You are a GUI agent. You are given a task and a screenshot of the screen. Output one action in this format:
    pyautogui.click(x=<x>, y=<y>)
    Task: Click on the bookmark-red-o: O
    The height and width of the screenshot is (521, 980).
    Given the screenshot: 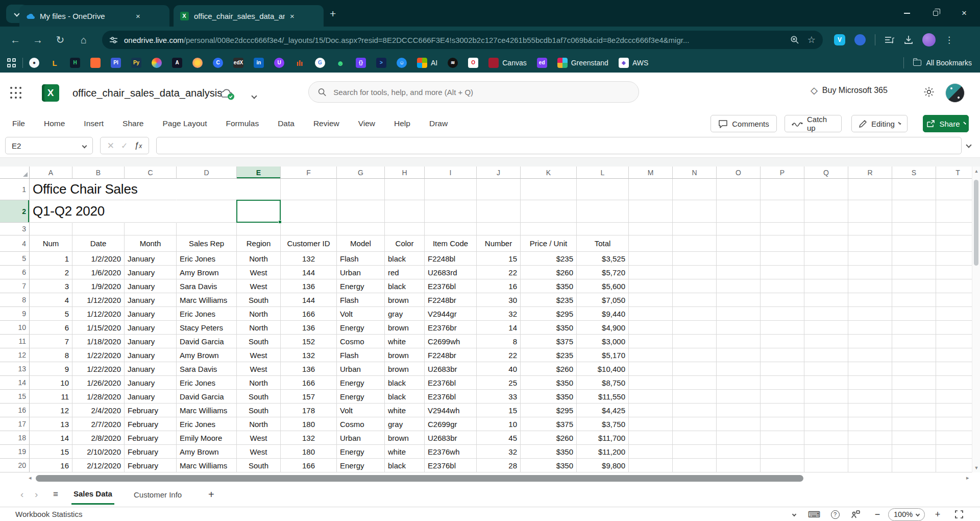 What is the action you would take?
    pyautogui.click(x=473, y=63)
    